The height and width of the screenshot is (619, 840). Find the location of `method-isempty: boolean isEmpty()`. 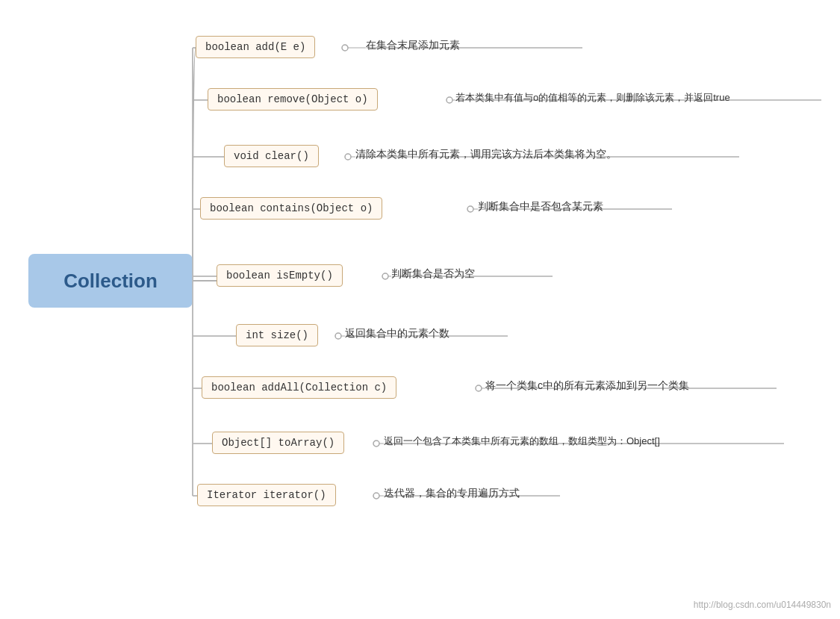

method-isempty: boolean isEmpty() is located at coordinates (279, 276).